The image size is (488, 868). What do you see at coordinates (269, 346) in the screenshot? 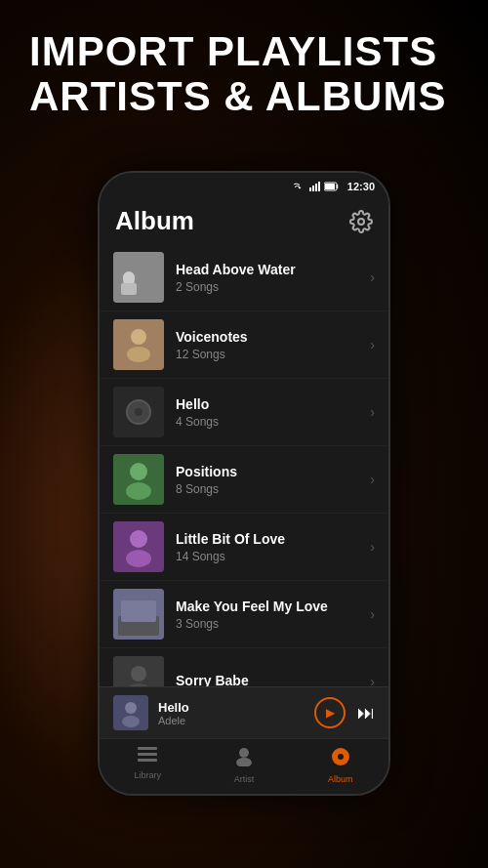
I see `album-info-2: Voicenotes 12 Songs` at bounding box center [269, 346].